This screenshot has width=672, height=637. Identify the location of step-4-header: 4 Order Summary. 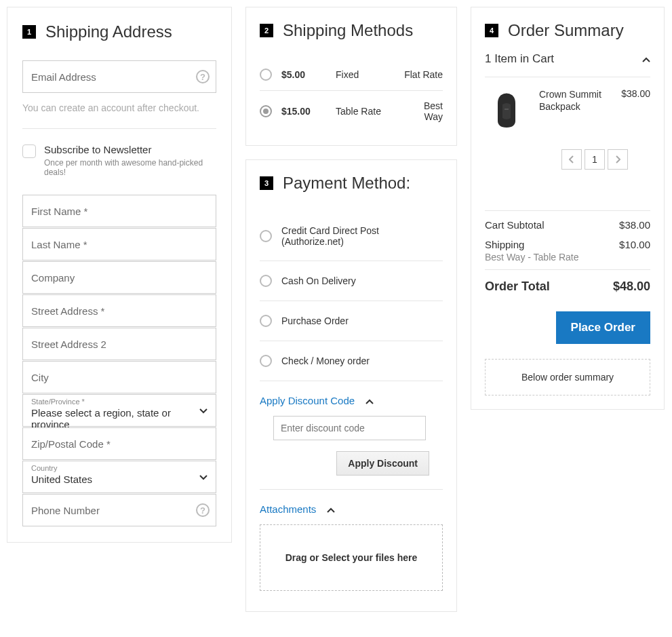
(568, 31).